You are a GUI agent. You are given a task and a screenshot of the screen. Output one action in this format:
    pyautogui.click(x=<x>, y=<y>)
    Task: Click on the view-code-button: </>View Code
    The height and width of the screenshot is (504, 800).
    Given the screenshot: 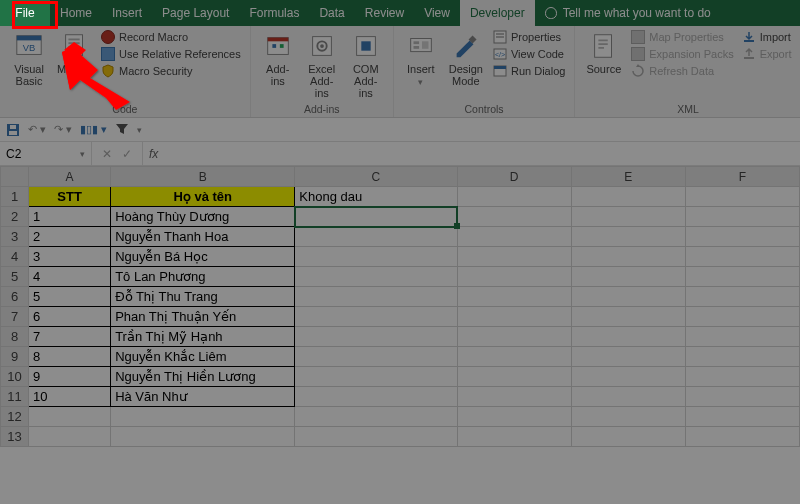 What is the action you would take?
    pyautogui.click(x=529, y=54)
    